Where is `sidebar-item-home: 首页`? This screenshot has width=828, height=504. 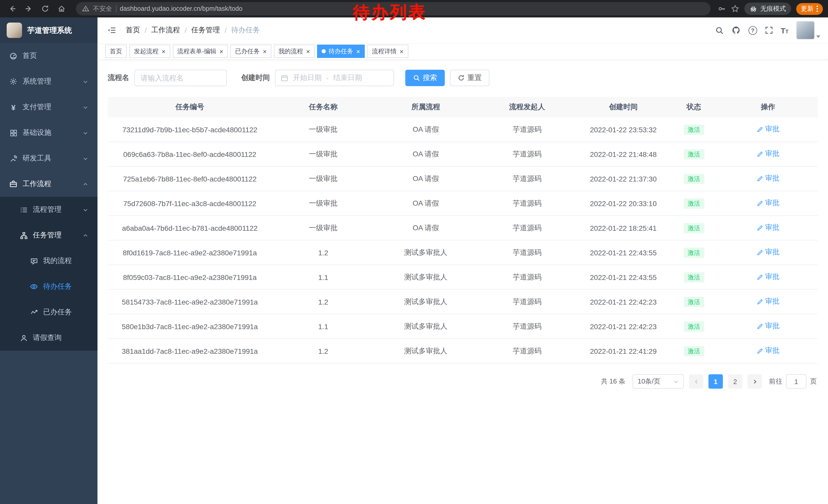
sidebar-item-home: 首页 is located at coordinates (49, 56).